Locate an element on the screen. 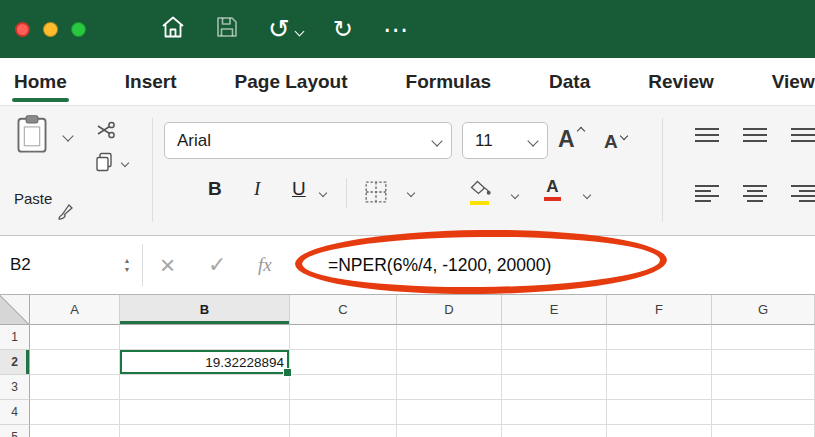 The image size is (815, 437). bold-button: B is located at coordinates (215, 189).